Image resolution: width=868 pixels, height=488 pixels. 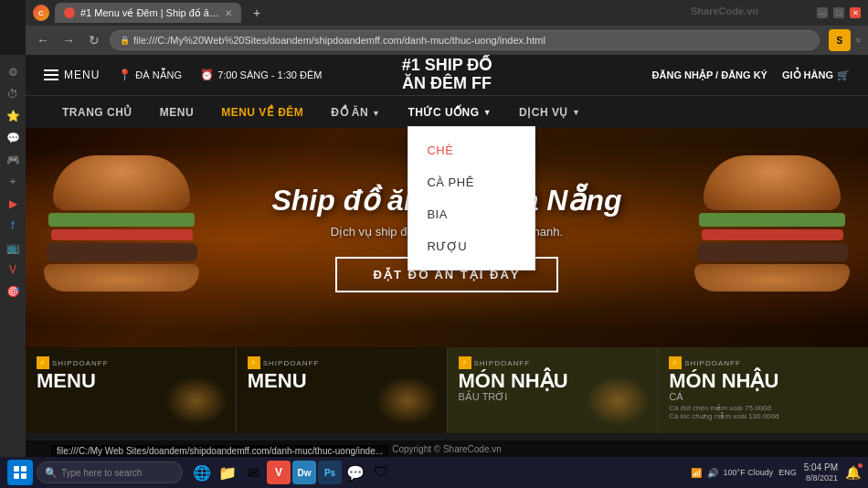 I want to click on sidebar-history-icon: ⏱, so click(x=13, y=94).